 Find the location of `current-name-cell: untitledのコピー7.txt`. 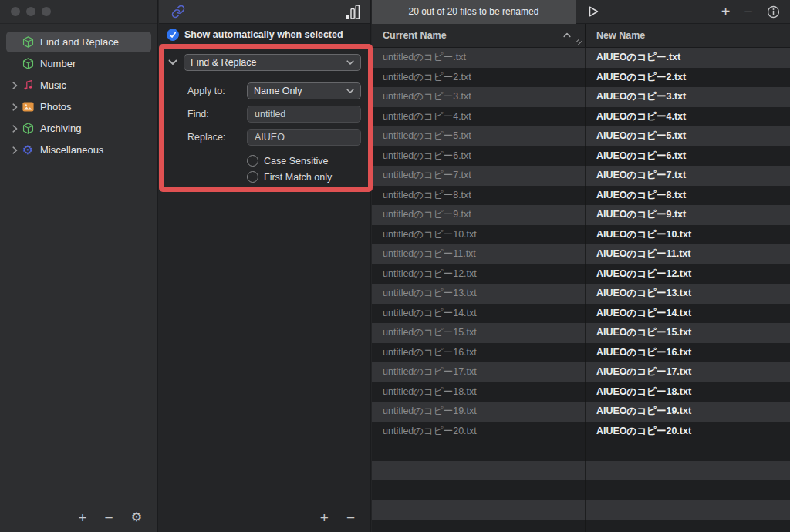

current-name-cell: untitledのコピー7.txt is located at coordinates (478, 176).